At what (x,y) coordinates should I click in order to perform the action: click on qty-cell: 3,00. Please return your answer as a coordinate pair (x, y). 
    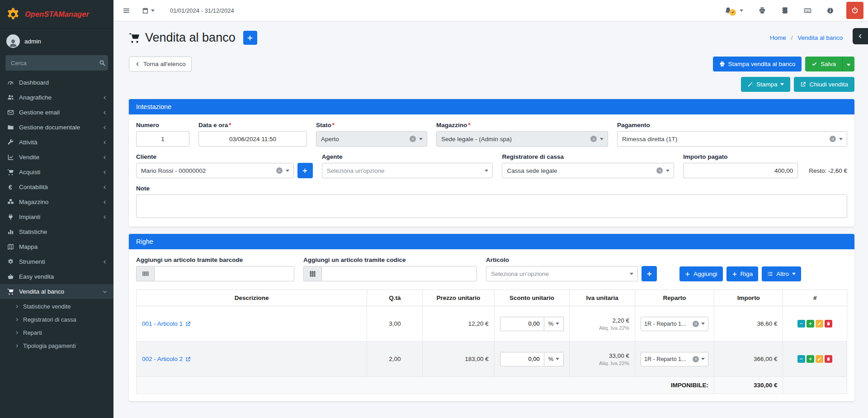
    Looking at the image, I should click on (395, 324).